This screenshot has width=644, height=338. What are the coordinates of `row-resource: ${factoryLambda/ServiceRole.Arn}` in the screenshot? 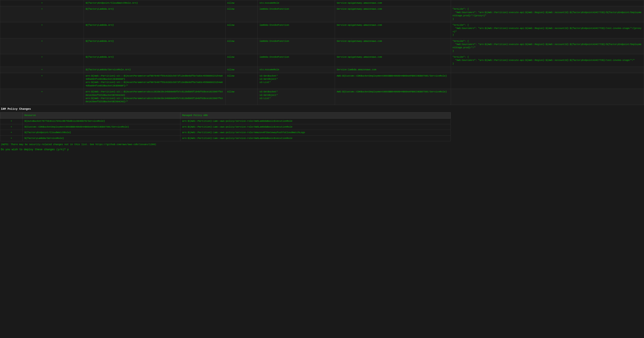 It's located at (155, 70).